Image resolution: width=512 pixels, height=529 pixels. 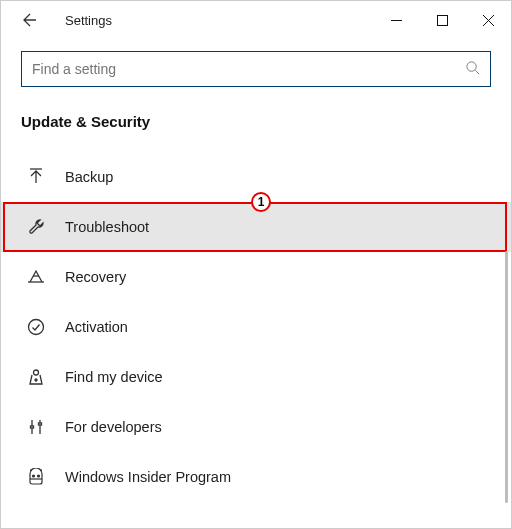 What do you see at coordinates (442, 20) in the screenshot?
I see `window-controls` at bounding box center [442, 20].